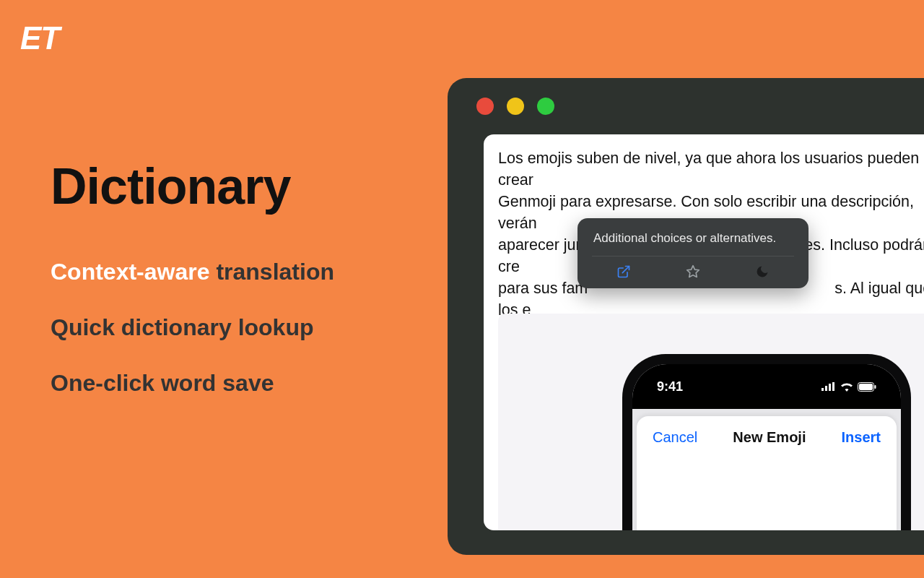 This screenshot has width=924, height=578. I want to click on article-line: para sus fam, so click(543, 288).